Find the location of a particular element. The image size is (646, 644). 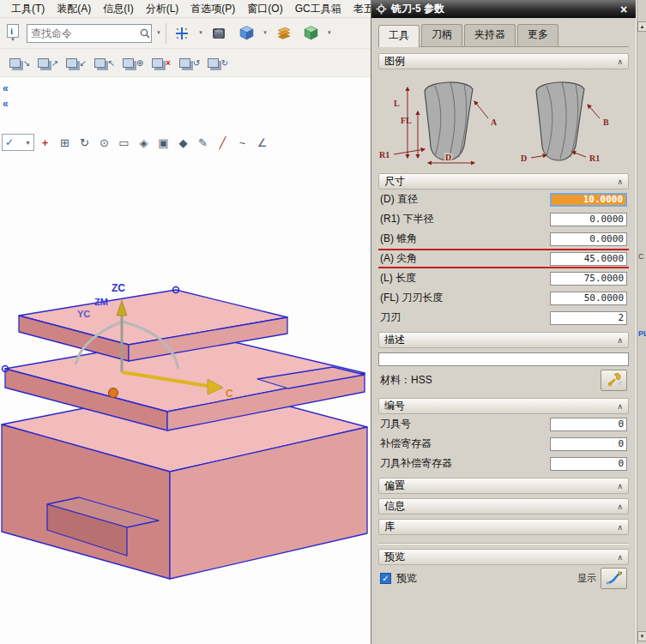

sheet-stack-icon is located at coordinates (283, 33).